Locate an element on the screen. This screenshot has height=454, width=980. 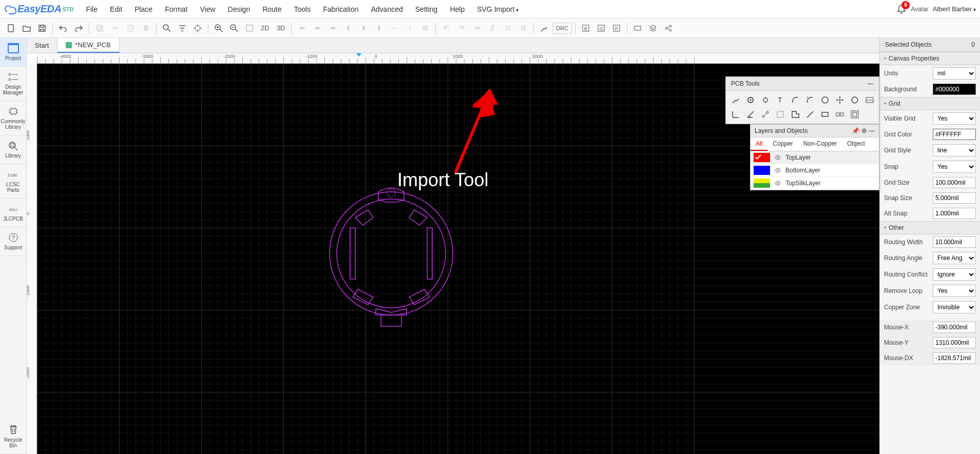
layer-tab-noncopper: Non-Copper is located at coordinates (820, 144).